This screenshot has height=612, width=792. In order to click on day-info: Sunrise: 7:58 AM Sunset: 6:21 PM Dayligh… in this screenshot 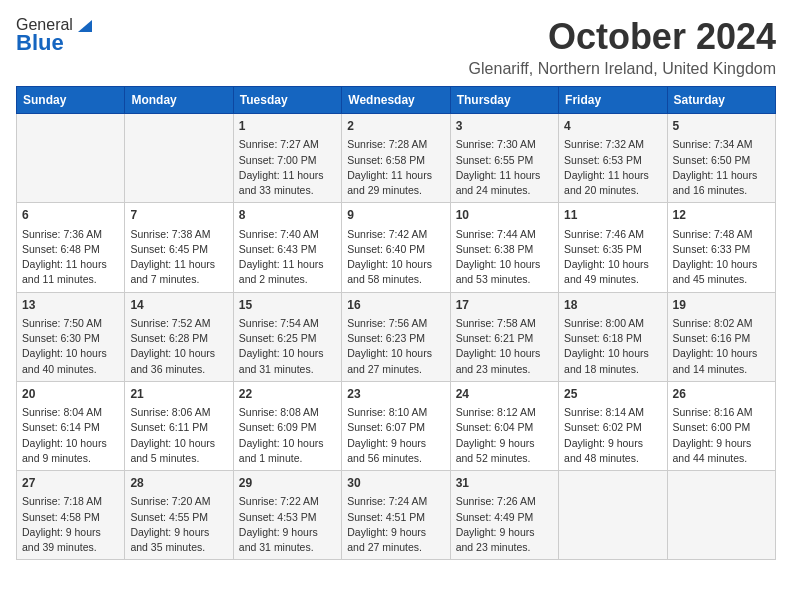, I will do `click(504, 346)`.